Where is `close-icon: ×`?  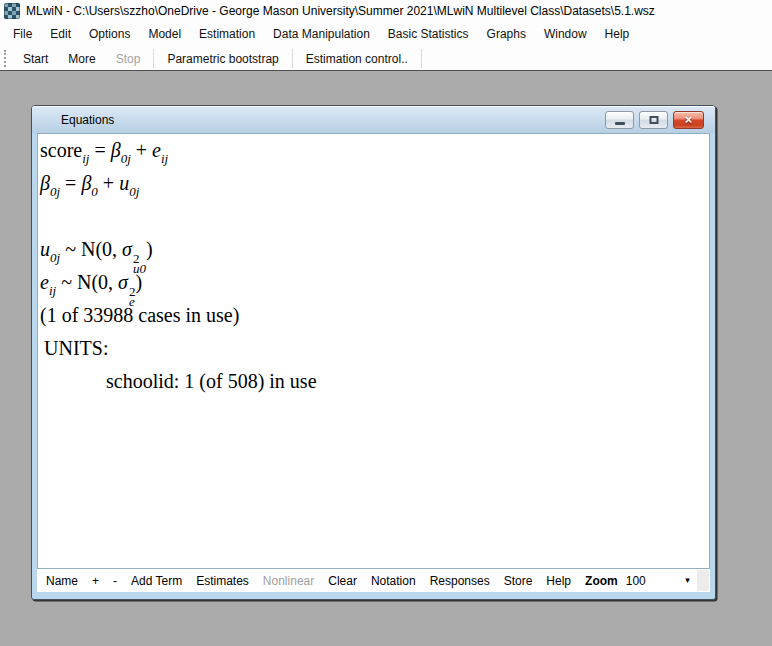
close-icon: × is located at coordinates (688, 120).